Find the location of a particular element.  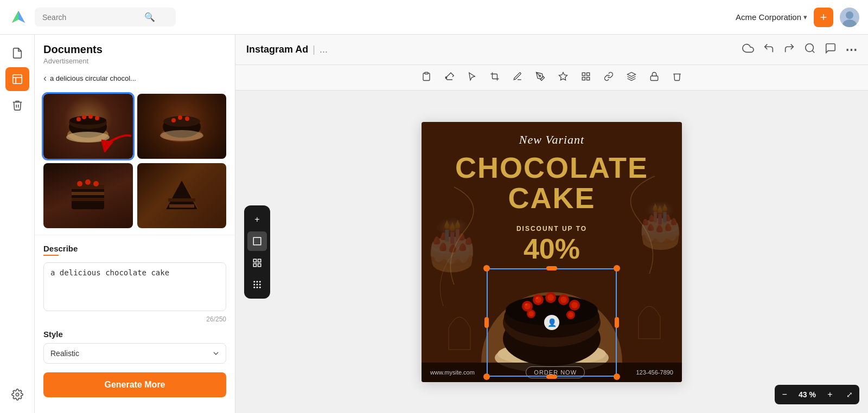

style-label: Style is located at coordinates (135, 334).